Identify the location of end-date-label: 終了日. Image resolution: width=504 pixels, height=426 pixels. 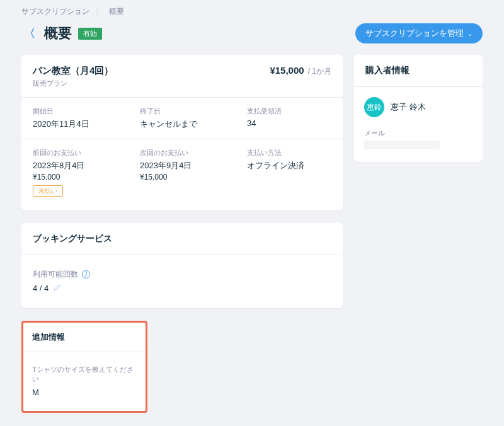
(182, 111).